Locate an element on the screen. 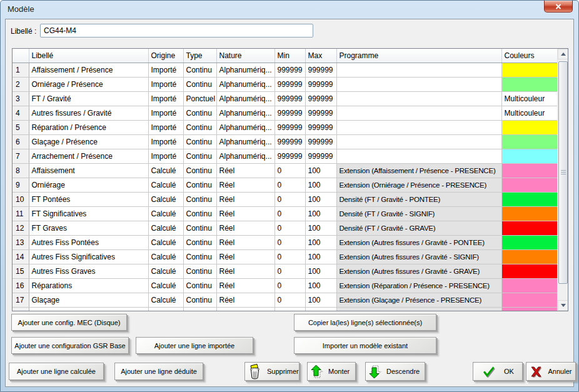 Image resolution: width=579 pixels, height=392 pixels. row-number: 8 is located at coordinates (21, 170).